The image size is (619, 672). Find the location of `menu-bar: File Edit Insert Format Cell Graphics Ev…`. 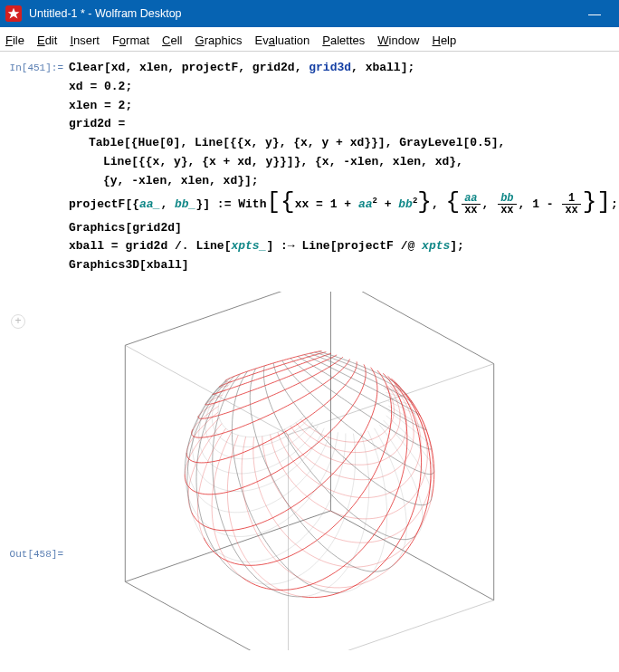

menu-bar: File Edit Insert Format Cell Graphics Ev… is located at coordinates (310, 40).